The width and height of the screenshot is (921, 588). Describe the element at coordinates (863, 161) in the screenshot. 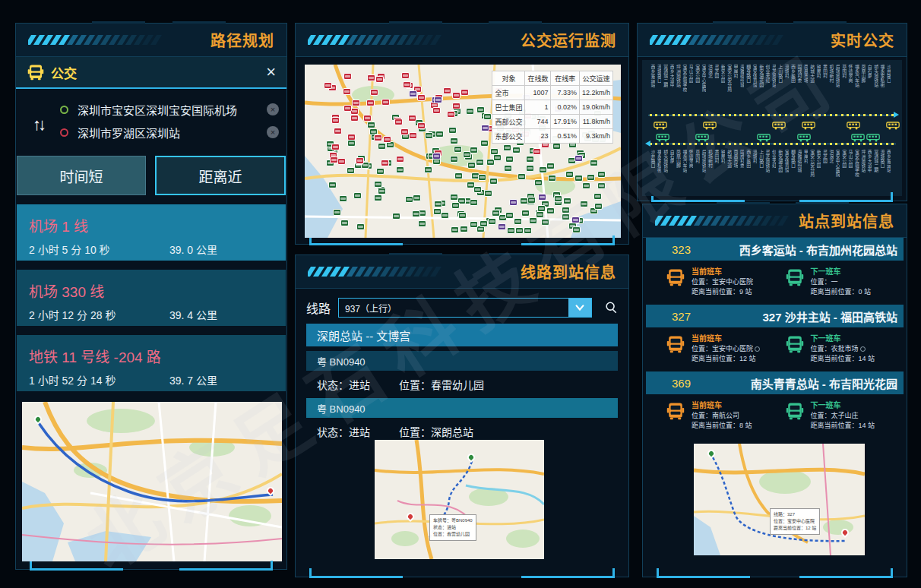

I see `stop-label: 坪洲地铁站` at that location.